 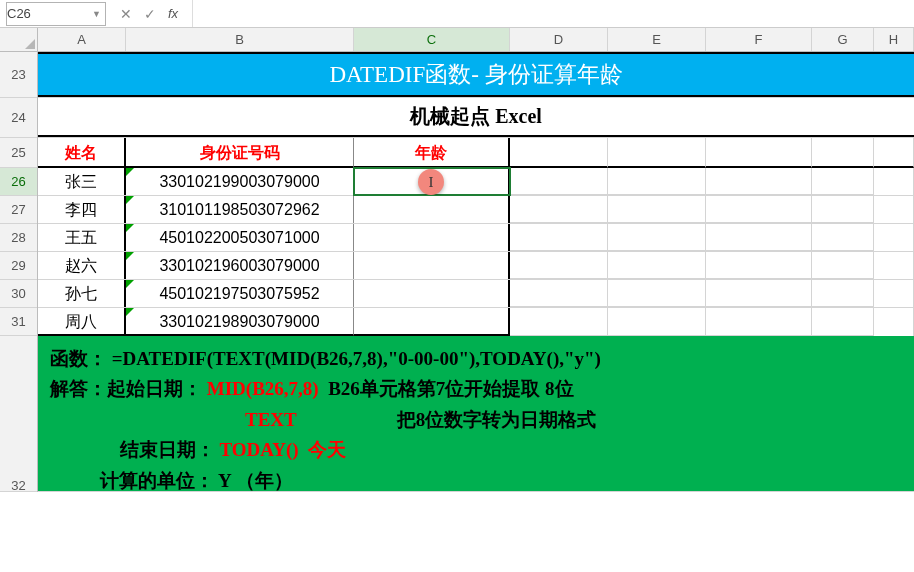 I want to click on table-row: 王五 450102200503071000, so click(x=476, y=238).